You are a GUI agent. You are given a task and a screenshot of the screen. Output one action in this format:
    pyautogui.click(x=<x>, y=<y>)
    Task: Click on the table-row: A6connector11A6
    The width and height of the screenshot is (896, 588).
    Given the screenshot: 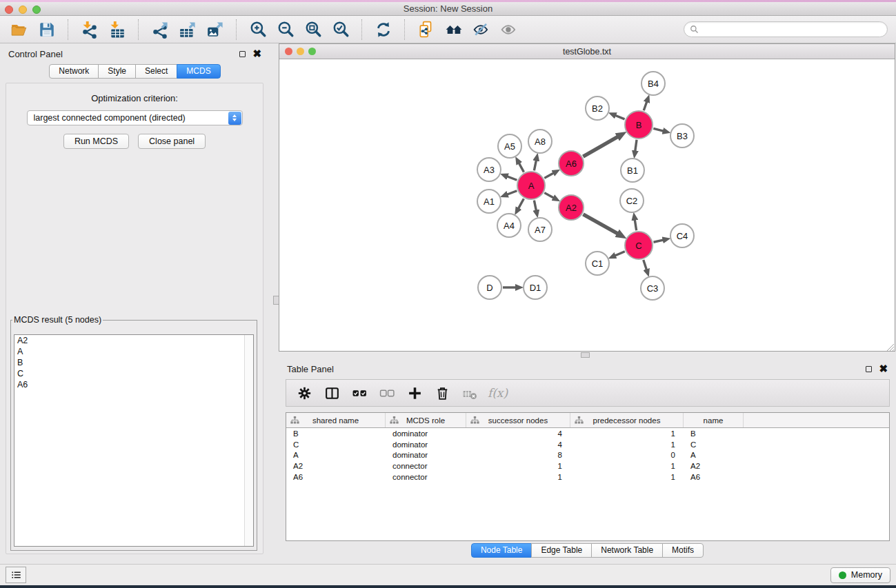 What is the action you would take?
    pyautogui.click(x=588, y=477)
    